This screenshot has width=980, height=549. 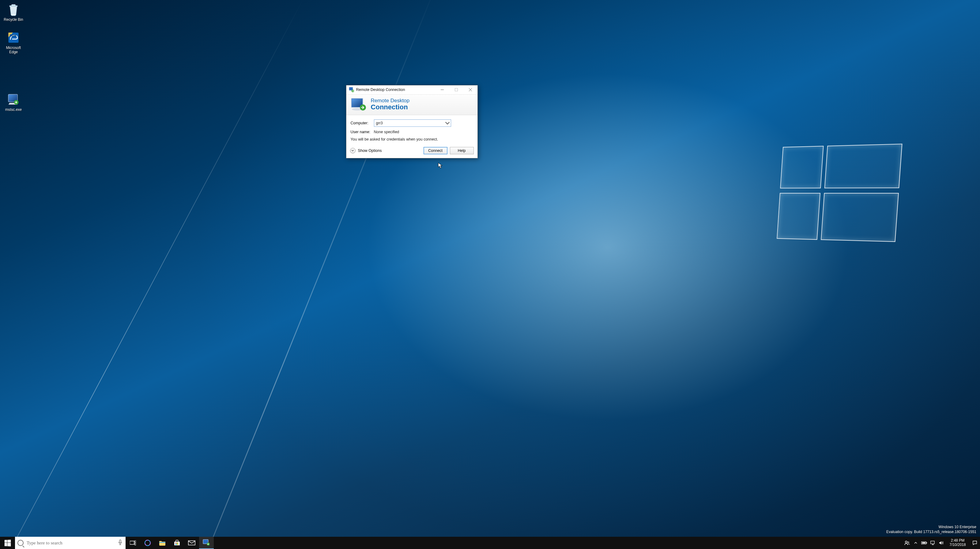 I want to click on tray-time: 2:48 PM, so click(x=958, y=541).